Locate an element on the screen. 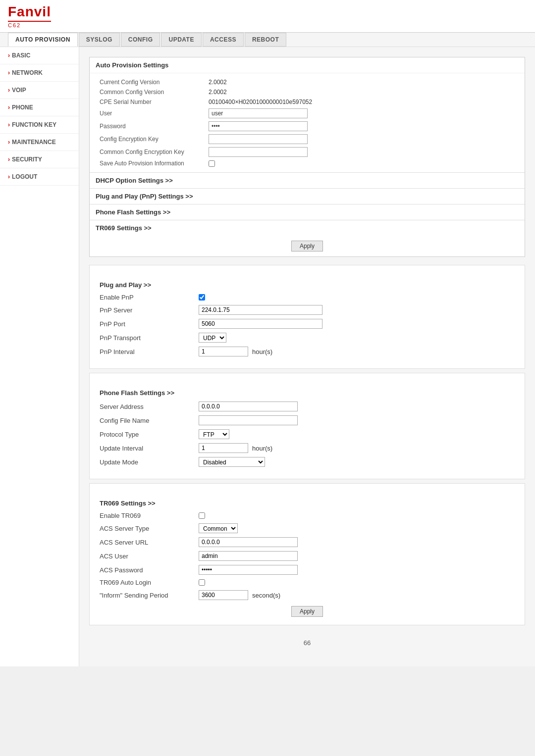  acs-password-row: ACS Password is located at coordinates (307, 570).